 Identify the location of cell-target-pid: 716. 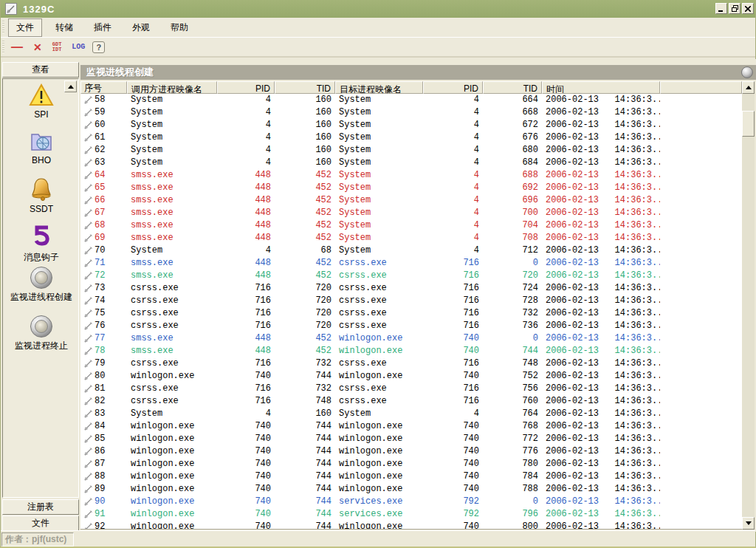
(453, 276).